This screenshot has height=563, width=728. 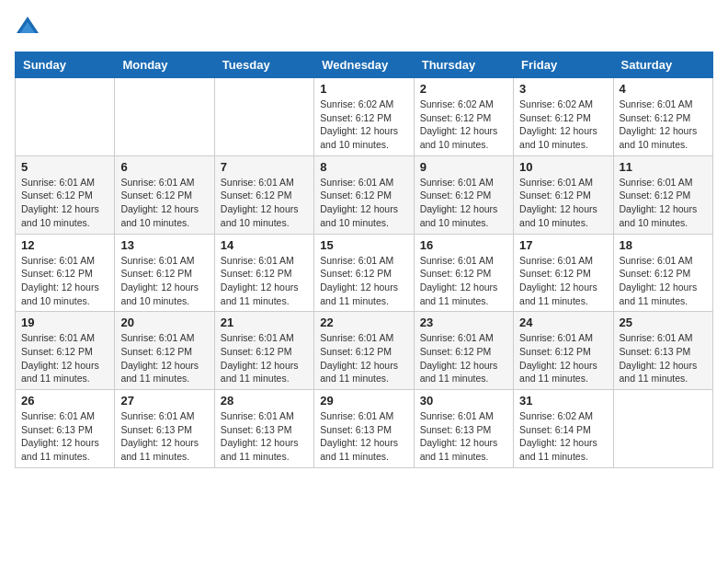 What do you see at coordinates (164, 401) in the screenshot?
I see `day-number: 27` at bounding box center [164, 401].